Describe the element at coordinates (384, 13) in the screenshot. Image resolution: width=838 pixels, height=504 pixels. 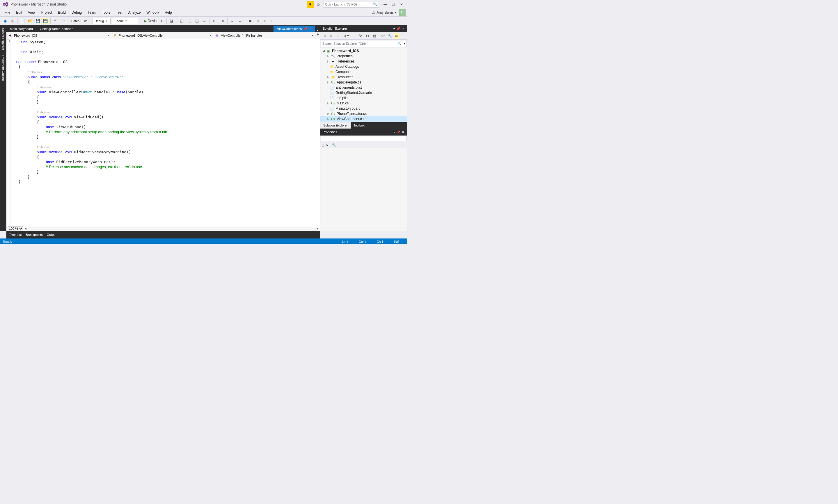
I see `user-account: ⚠ Amy Burns ▾` at that location.